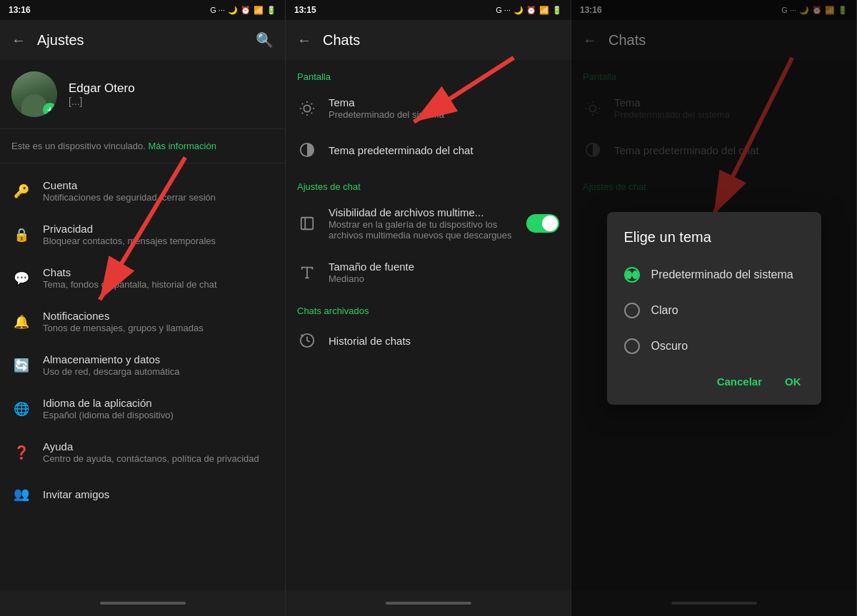 The height and width of the screenshot is (616, 857). Describe the element at coordinates (159, 197) in the screenshot. I see `settings-sublabel-cuenta: Notificaciones de seguridad, cerrar sesi…` at that location.